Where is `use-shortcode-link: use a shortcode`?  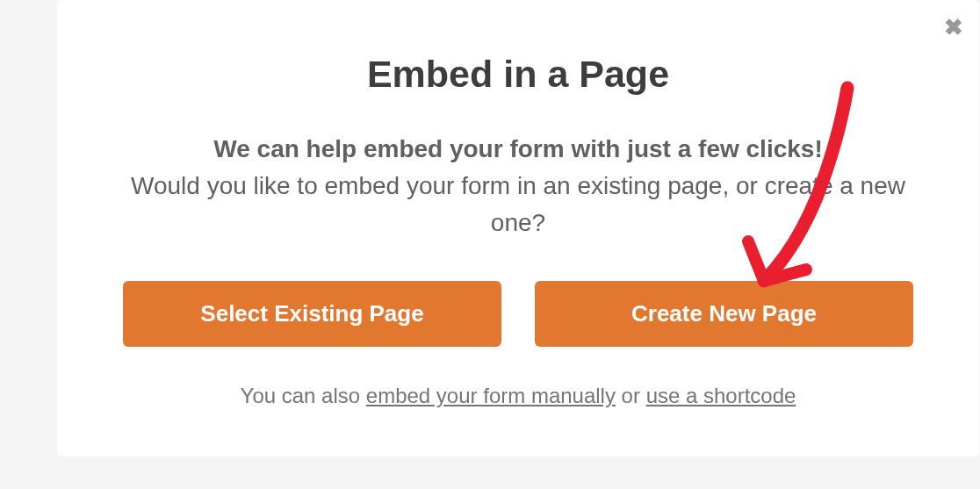 use-shortcode-link: use a shortcode is located at coordinates (722, 395).